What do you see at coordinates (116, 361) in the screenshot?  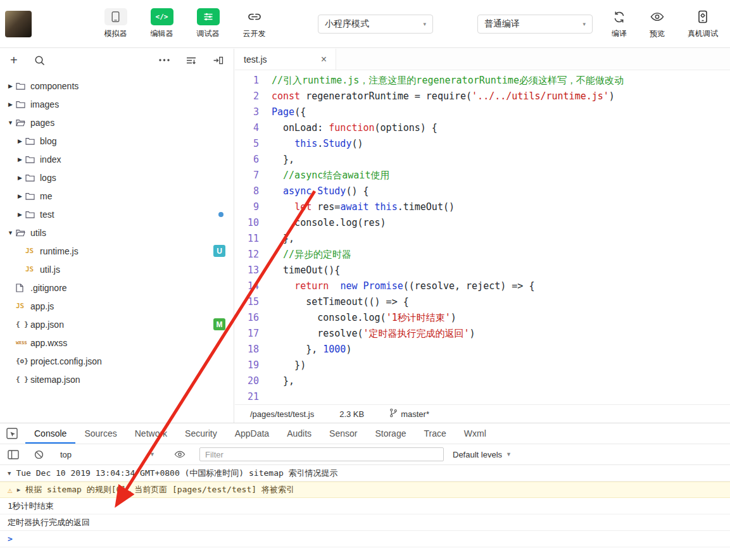 I see `tree-item-project-config-json: {o}project.config.json` at bounding box center [116, 361].